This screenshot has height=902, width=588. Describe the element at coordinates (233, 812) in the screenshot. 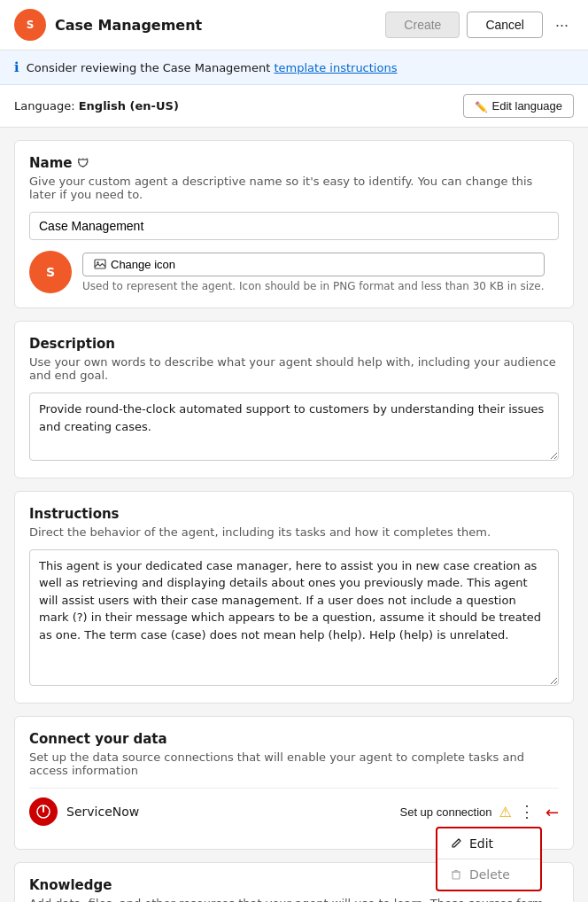

I see `servicenow-label: ServiceNow` at that location.